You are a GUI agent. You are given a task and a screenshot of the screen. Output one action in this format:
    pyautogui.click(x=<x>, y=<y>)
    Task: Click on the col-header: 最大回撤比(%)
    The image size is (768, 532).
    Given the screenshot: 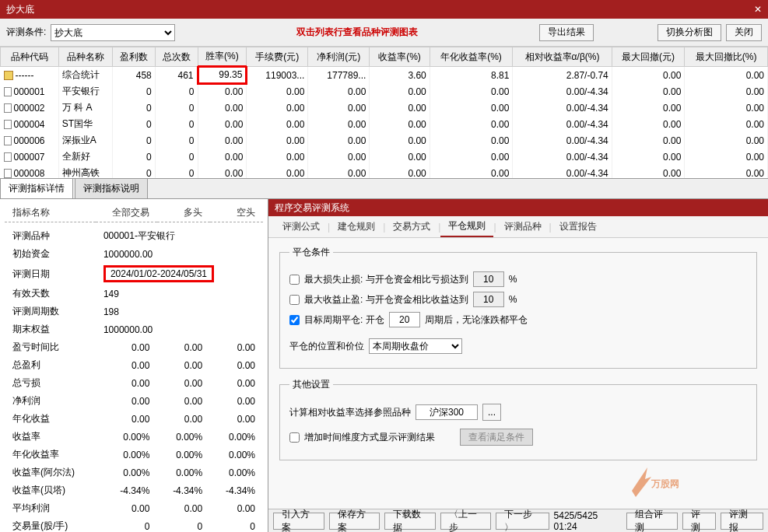 What is the action you would take?
    pyautogui.click(x=727, y=58)
    